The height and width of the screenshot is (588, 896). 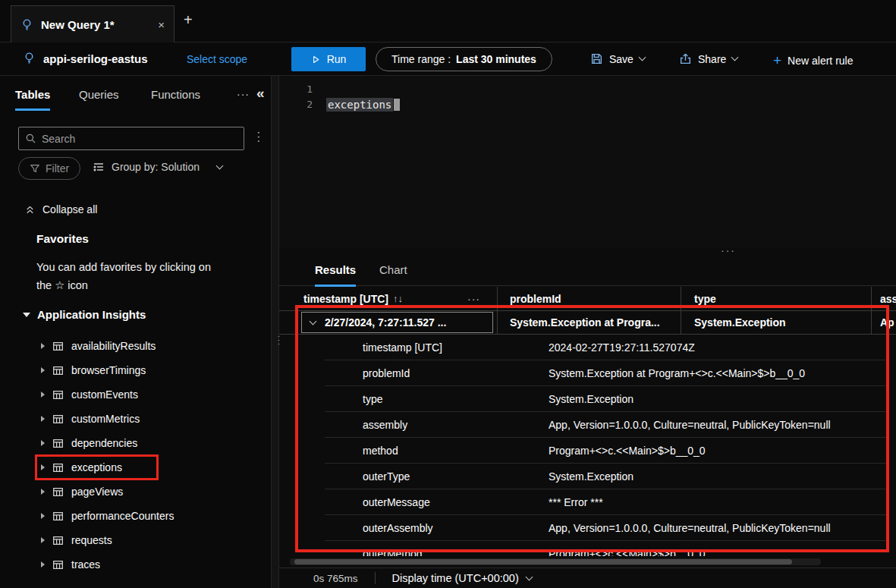 What do you see at coordinates (346, 299) in the screenshot?
I see `column-timestamp: timestamp [UTC]` at bounding box center [346, 299].